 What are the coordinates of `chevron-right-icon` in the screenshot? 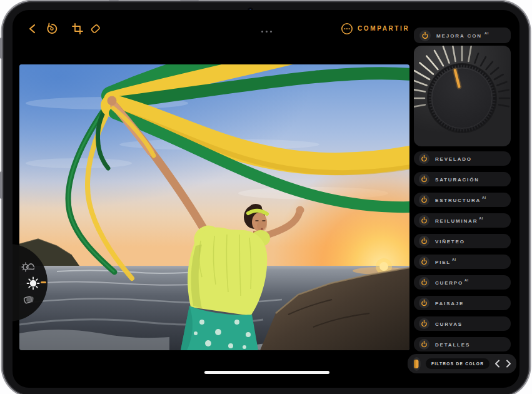 It's located at (509, 364).